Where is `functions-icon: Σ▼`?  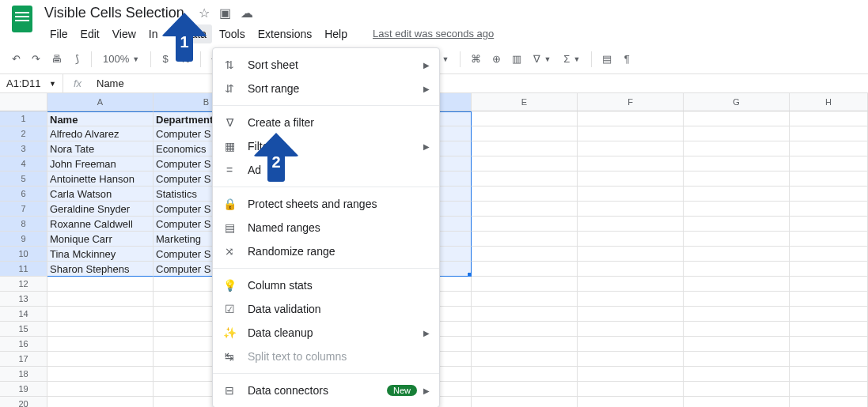
functions-icon: Σ▼ is located at coordinates (571, 58).